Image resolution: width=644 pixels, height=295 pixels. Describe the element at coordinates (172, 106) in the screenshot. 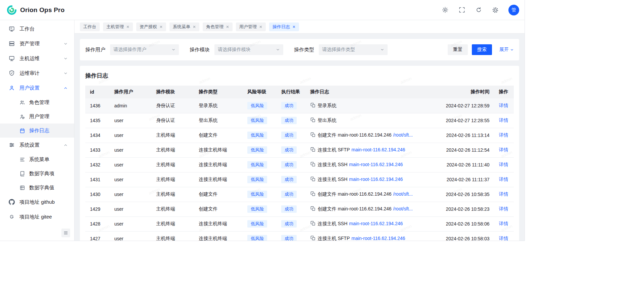

I see `cell-module: 身份认证` at that location.